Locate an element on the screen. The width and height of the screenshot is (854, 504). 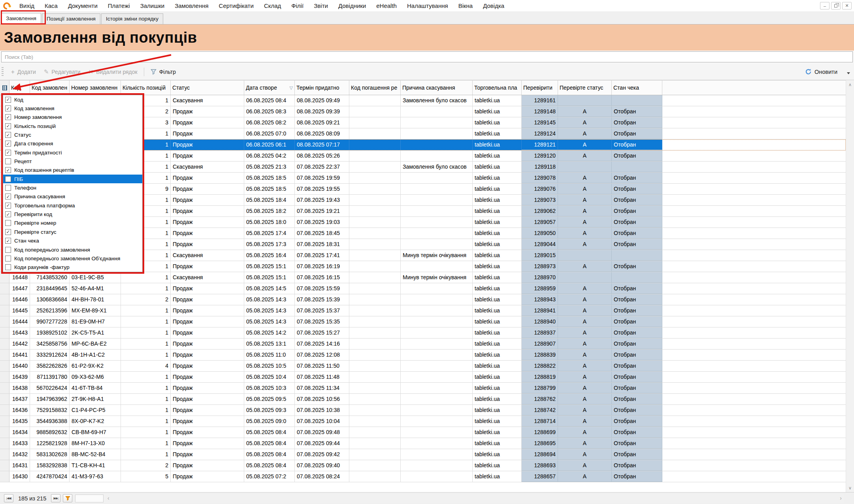
grid-cell: 07.08.2025 15:37 is located at coordinates (322, 310).